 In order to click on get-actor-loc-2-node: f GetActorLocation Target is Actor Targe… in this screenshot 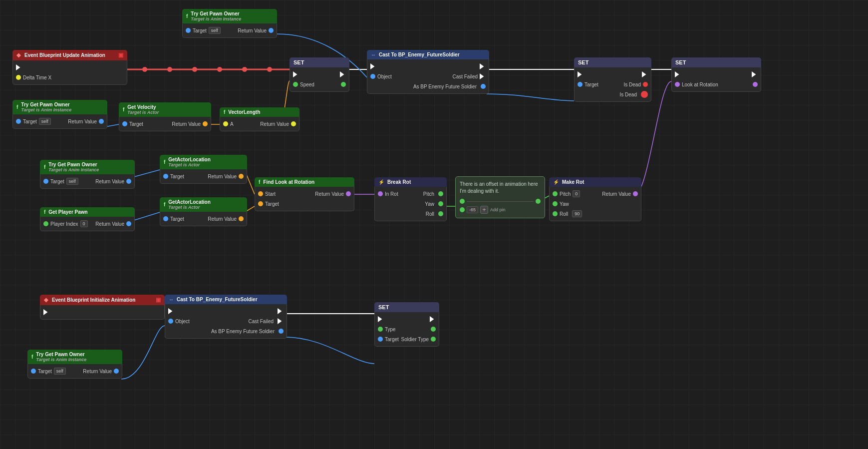, I will do `click(204, 212)`.